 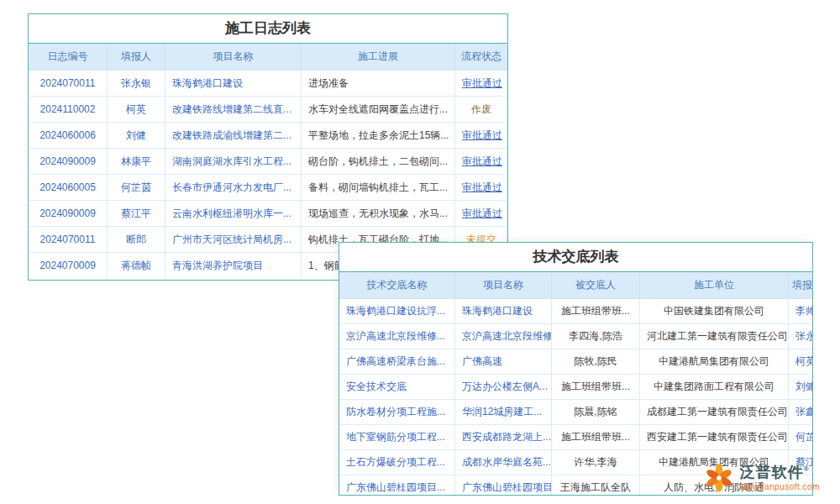 What do you see at coordinates (504, 463) in the screenshot?
I see `link-cell: 成都水岸华庭名苑...` at bounding box center [504, 463].